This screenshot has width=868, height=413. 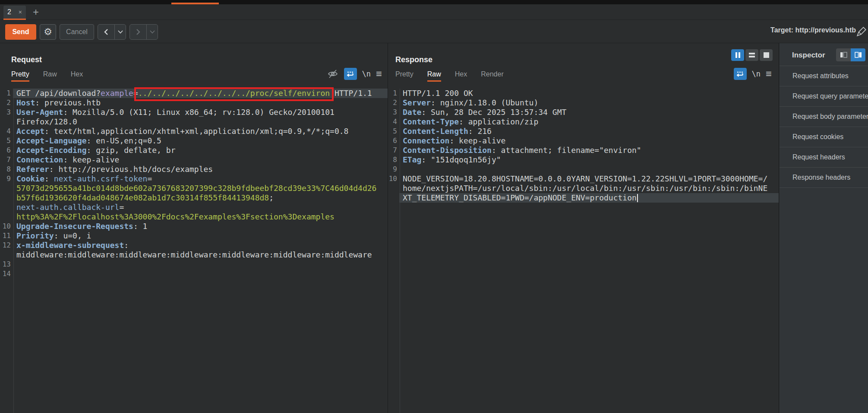 What do you see at coordinates (194, 226) in the screenshot?
I see `code-row: 10Upgrade-Insecure-Requests: 1` at bounding box center [194, 226].